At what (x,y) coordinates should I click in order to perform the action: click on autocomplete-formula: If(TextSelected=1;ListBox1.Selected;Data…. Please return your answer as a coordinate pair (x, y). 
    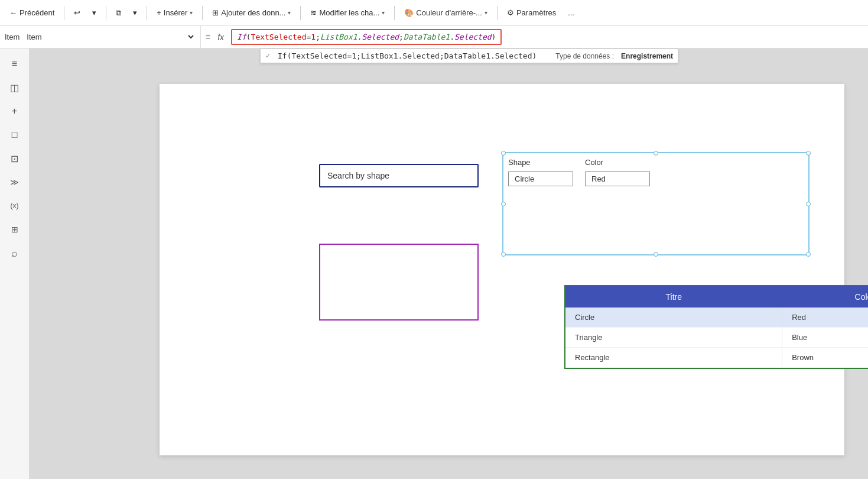
    Looking at the image, I should click on (407, 56).